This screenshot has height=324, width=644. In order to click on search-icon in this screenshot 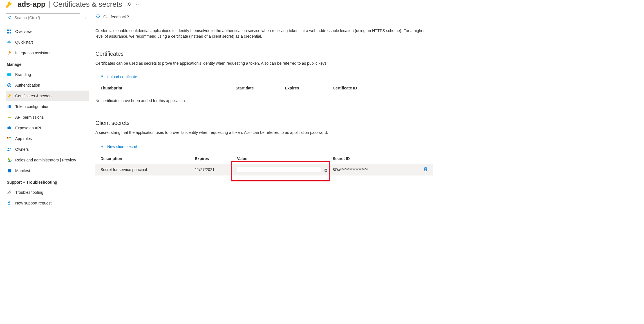, I will do `click(10, 18)`.